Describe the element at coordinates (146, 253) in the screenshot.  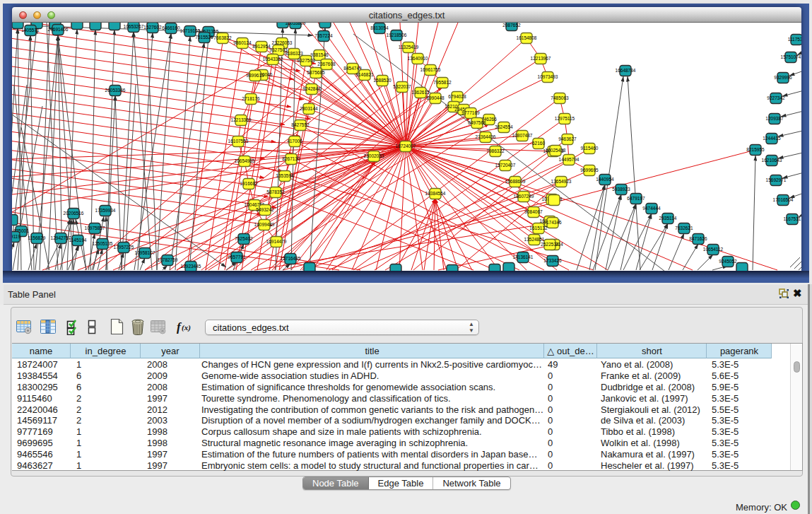
I see `svg-text: 10958107` at that location.